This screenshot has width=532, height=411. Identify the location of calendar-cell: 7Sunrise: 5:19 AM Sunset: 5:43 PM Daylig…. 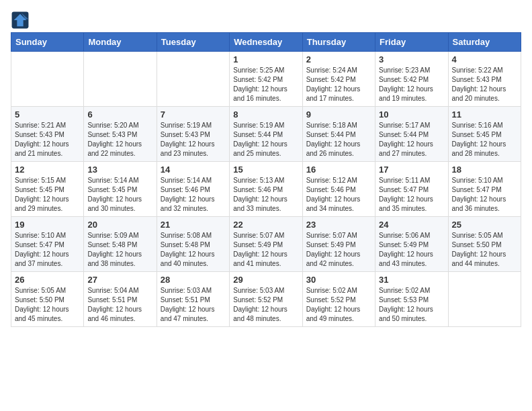
(193, 134).